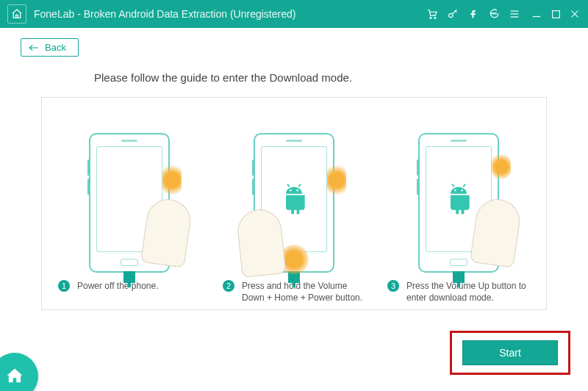 Image resolution: width=588 pixels, height=391 pixels. What do you see at coordinates (510, 353) in the screenshot?
I see `start-button-label: Start` at bounding box center [510, 353].